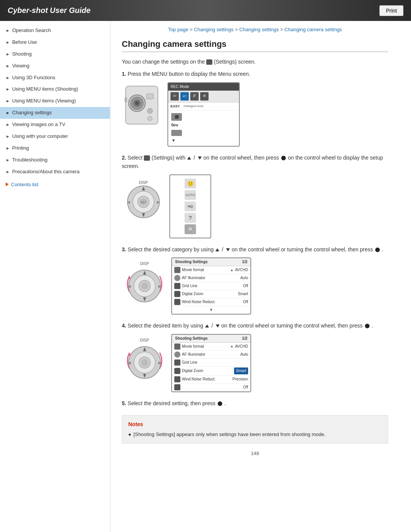 This screenshot has height=532, width=411. I want to click on settings-val-3-5: Off, so click(246, 302).